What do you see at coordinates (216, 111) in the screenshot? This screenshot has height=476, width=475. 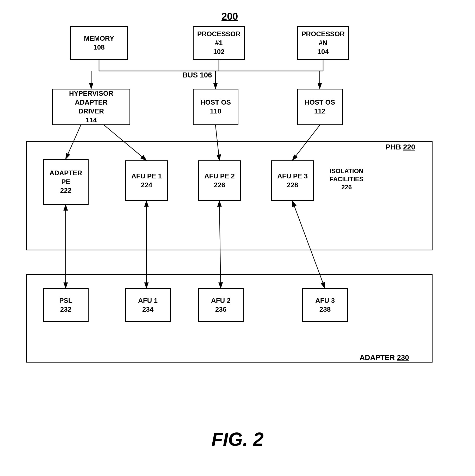 I see `hostos1-number: 110` at bounding box center [216, 111].